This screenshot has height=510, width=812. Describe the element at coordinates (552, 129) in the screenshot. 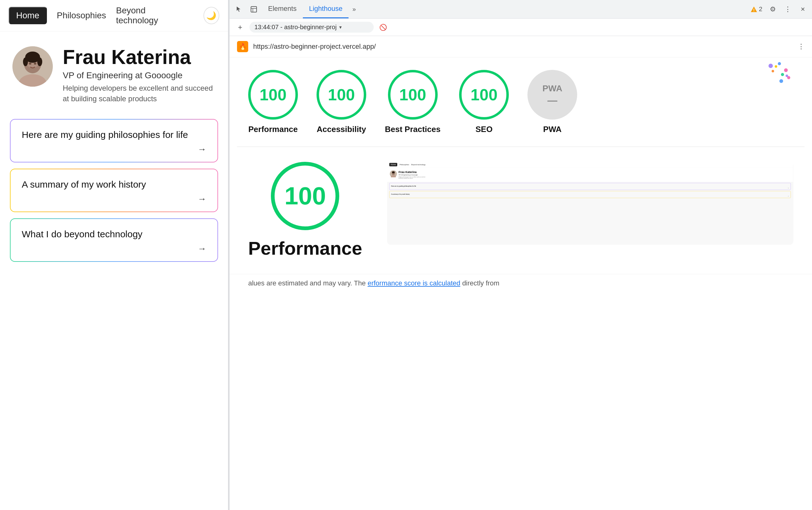

I see `pwa-label: PWA` at that location.